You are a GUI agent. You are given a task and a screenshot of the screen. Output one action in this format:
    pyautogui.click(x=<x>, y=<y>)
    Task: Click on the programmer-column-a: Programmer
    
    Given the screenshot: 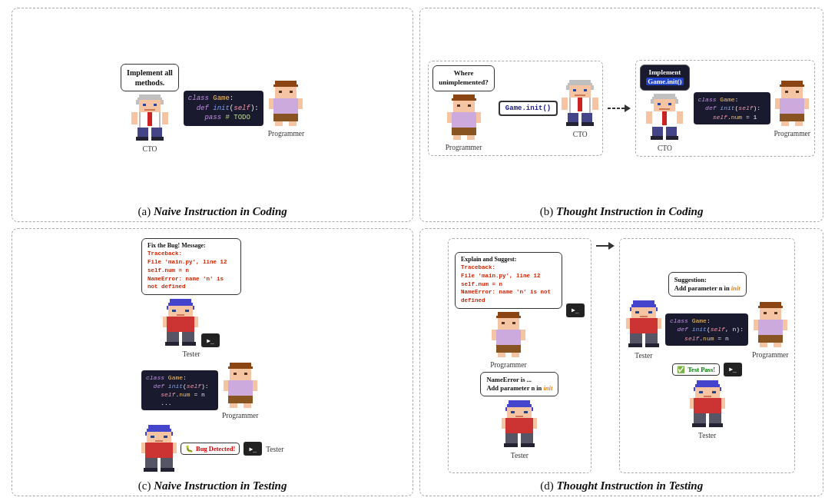 What is the action you would take?
    pyautogui.click(x=287, y=108)
    